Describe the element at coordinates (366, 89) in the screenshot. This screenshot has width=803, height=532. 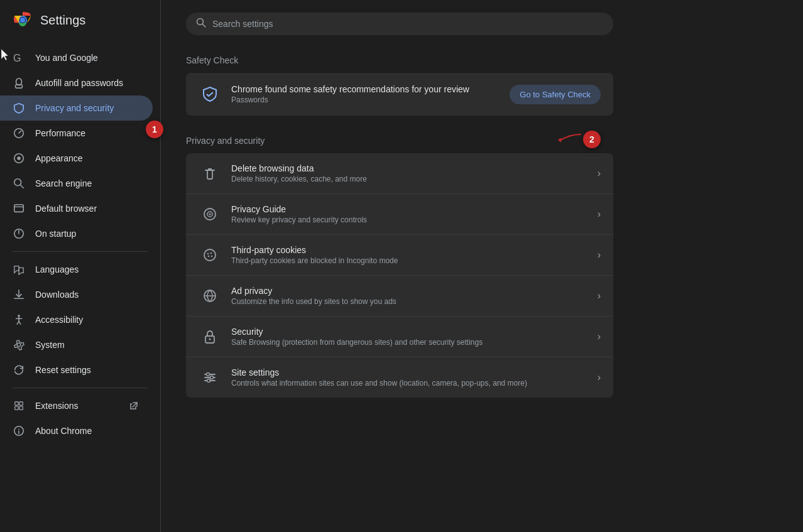
I see `safety-check-title: Chrome found some safety recommendations…` at that location.